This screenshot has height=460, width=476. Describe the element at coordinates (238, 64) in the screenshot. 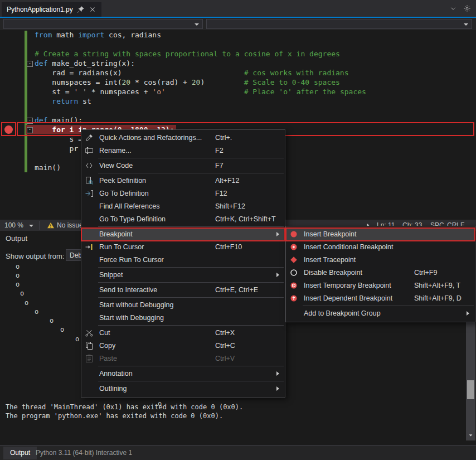

I see `code-line: -def make_dot_string(x):` at that location.